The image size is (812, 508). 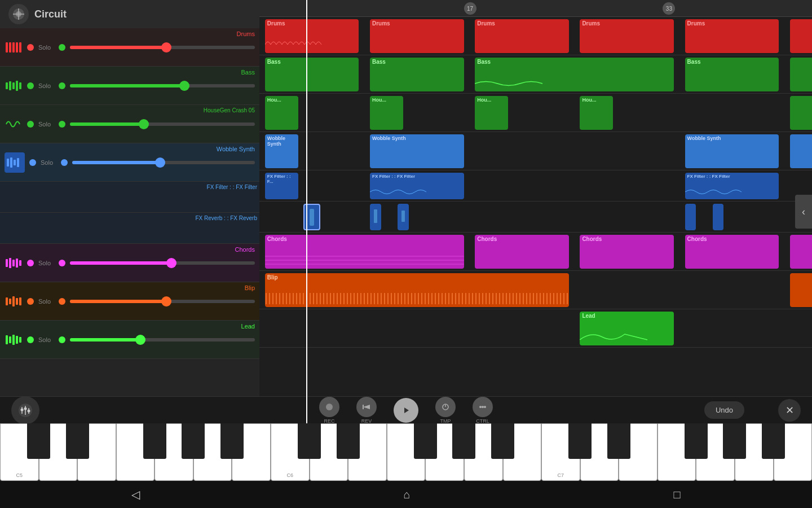 What do you see at coordinates (348, 441) in the screenshot?
I see `black-key-Ds6` at bounding box center [348, 441].